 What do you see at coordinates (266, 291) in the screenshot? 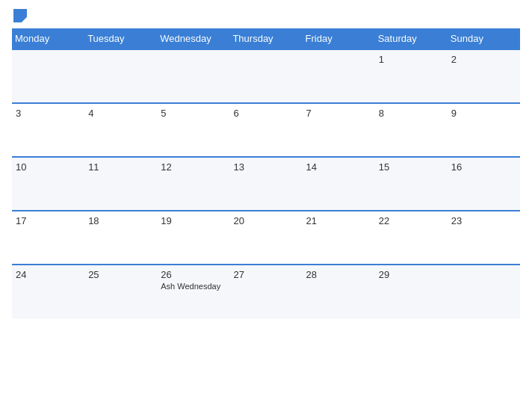
I see `calendar-cell: 27` at bounding box center [266, 291].